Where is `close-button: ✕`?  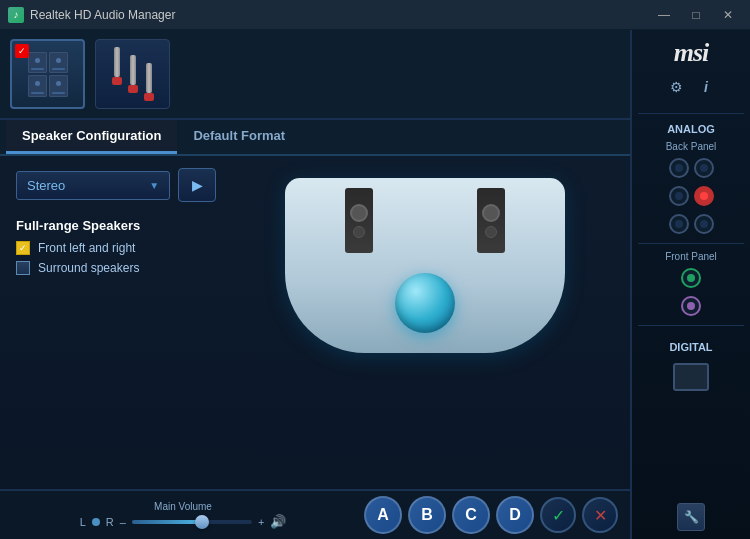
close-button: ✕ is located at coordinates (728, 15).